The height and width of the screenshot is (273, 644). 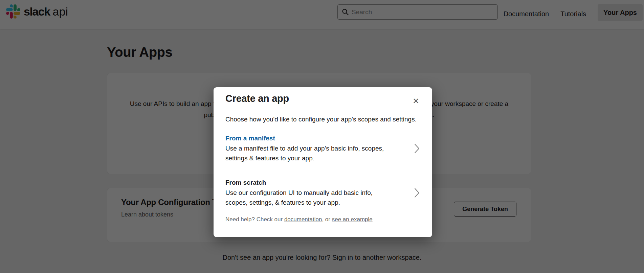 I want to click on modal-title: Create an app, so click(x=323, y=98).